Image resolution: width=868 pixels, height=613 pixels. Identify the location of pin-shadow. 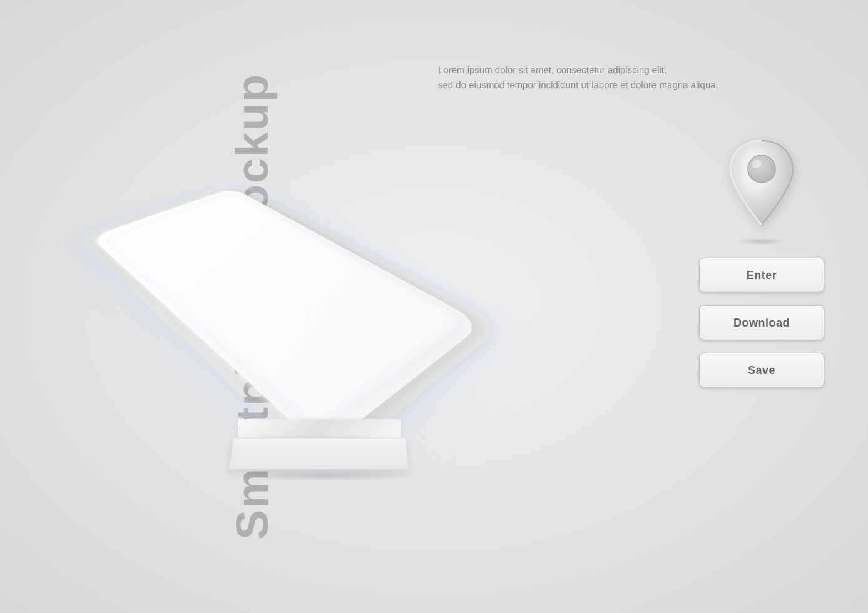
(762, 241).